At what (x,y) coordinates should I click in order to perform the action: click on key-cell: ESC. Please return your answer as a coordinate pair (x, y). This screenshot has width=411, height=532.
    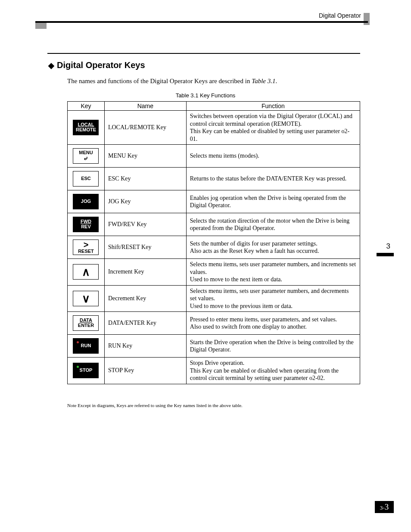
    Looking at the image, I should click on (86, 179).